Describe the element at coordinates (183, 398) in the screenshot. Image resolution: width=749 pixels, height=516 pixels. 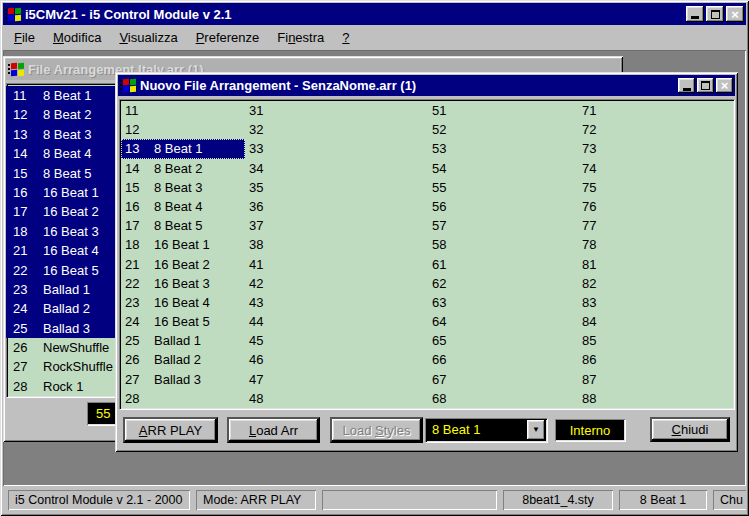
I see `item-cell: 28` at that location.